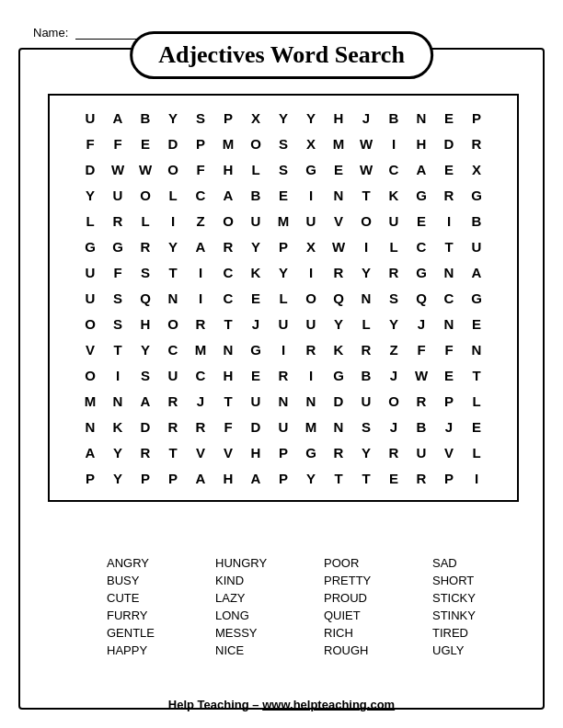 The image size is (563, 728). Describe the element at coordinates (421, 143) in the screenshot. I see `grid-cell: H` at that location.